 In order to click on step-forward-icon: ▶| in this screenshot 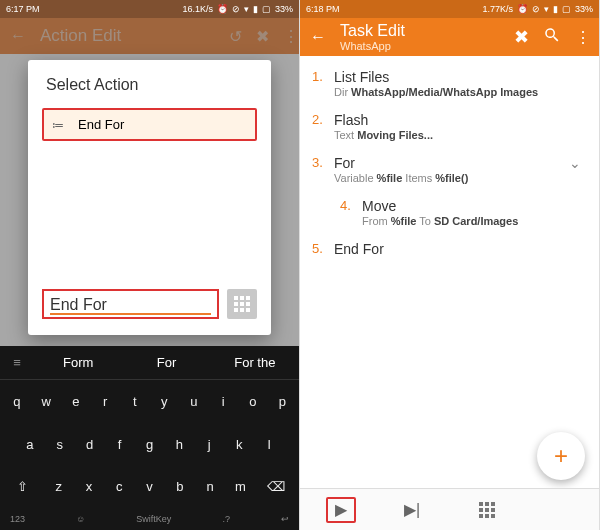, I will do `click(412, 510)`.